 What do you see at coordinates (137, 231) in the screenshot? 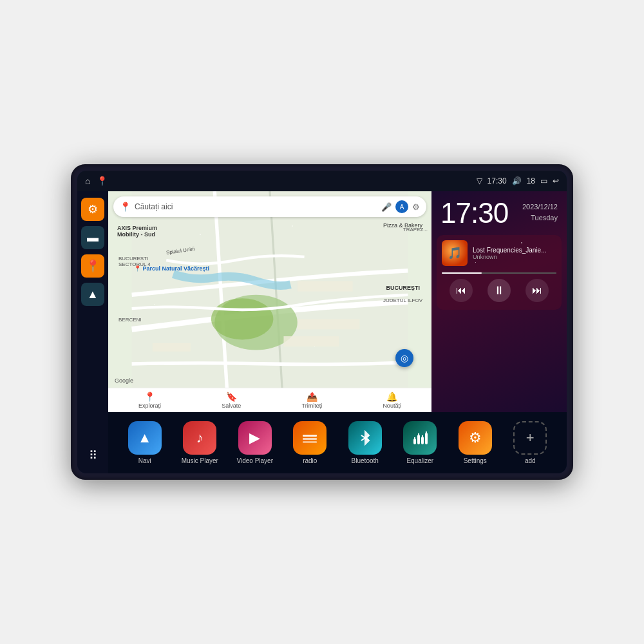
I see `map-label-axis: AXIS PremiumMobility - Sud` at bounding box center [137, 231].